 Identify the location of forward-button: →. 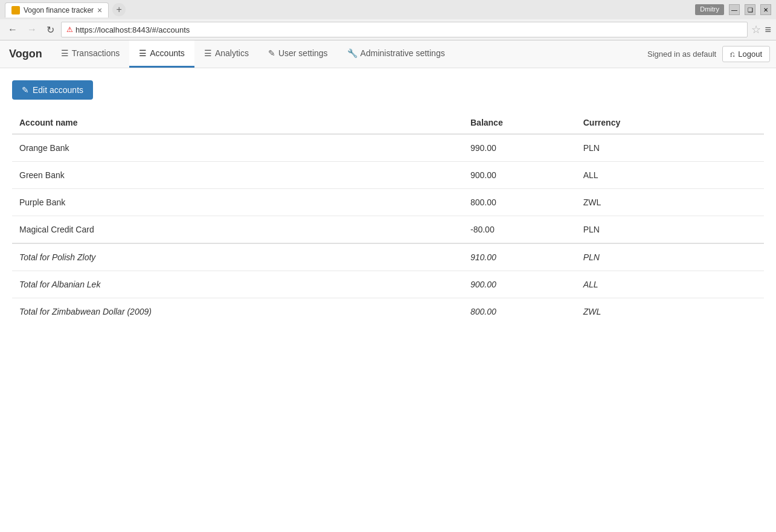
(32, 30).